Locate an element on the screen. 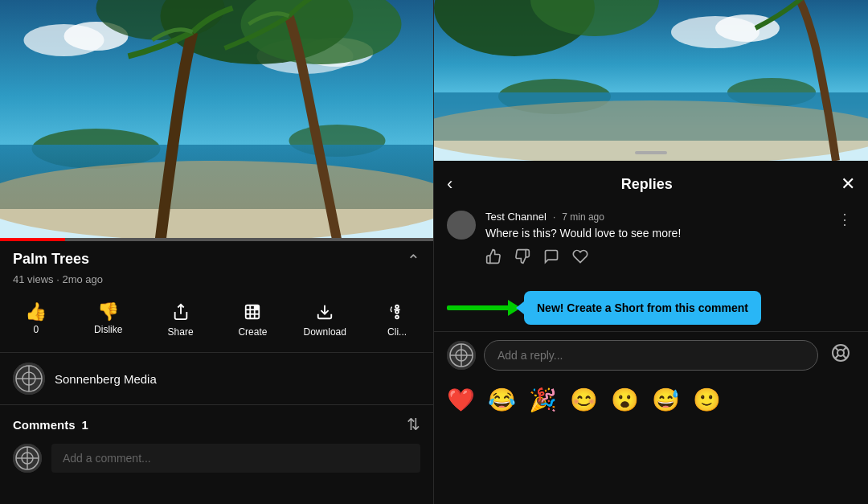 The width and height of the screenshot is (868, 504). comment-dislike-button is located at coordinates (522, 259).